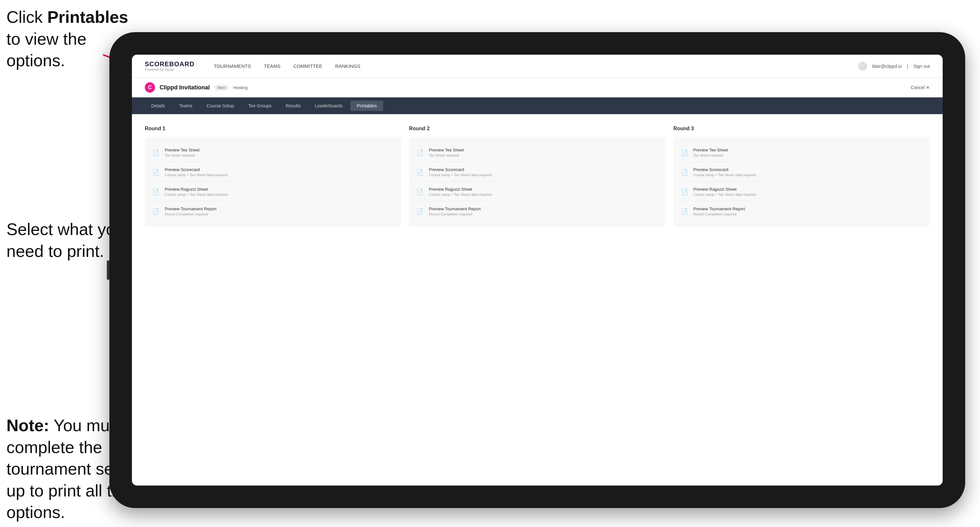  What do you see at coordinates (724, 170) in the screenshot?
I see `round-3-scorecard-title: Preview Scorecard` at bounding box center [724, 170].